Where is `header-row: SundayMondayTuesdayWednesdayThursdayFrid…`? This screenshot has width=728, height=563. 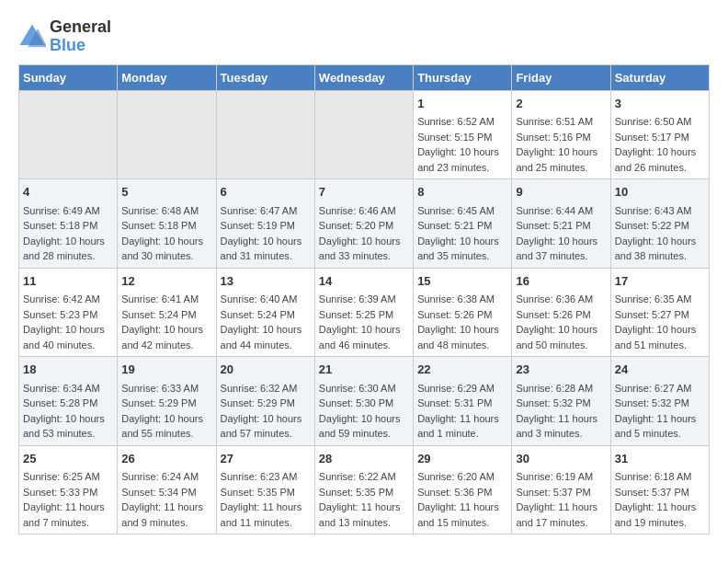
header-row: SundayMondayTuesdayWednesdayThursdayFrid… is located at coordinates (364, 77).